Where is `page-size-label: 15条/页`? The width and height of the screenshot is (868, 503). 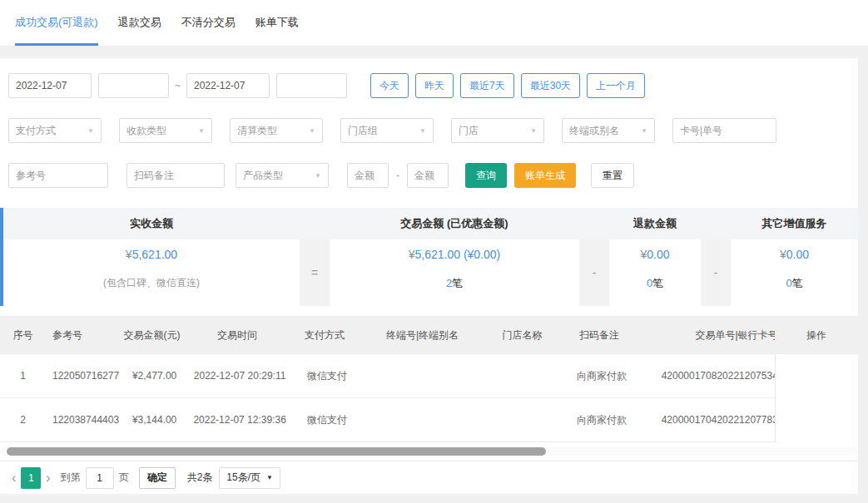
page-size-label: 15条/页 is located at coordinates (243, 477).